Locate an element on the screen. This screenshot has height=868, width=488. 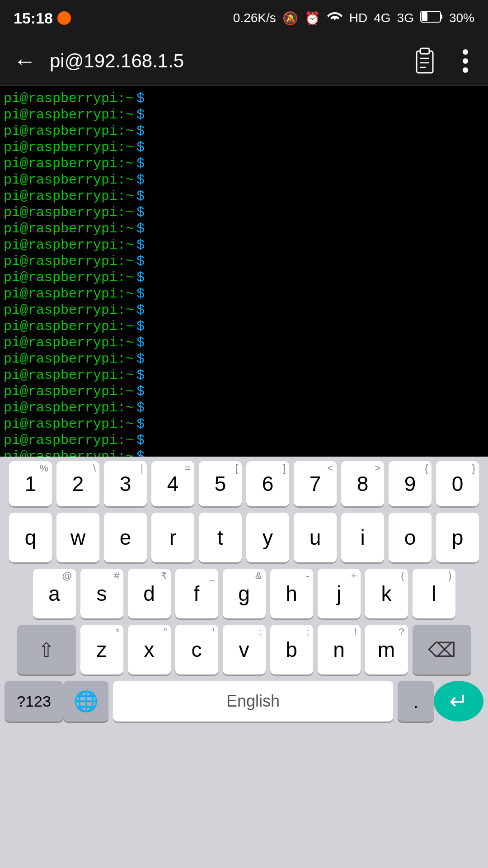
battery-icon is located at coordinates (432, 18).